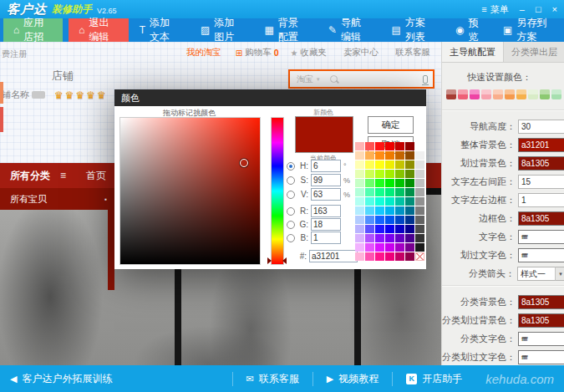 The image size is (564, 392). I want to click on radio-h, so click(291, 166).